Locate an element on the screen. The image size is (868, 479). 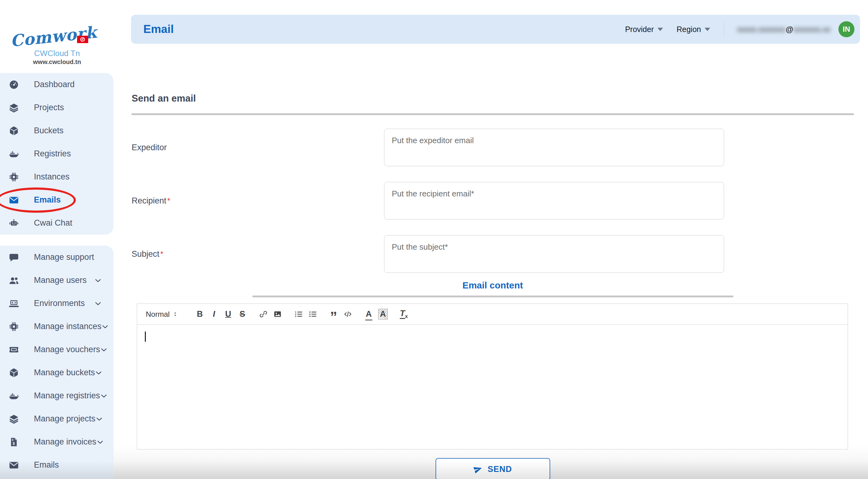
sidebar-item-label: Manage users is located at coordinates (60, 280).